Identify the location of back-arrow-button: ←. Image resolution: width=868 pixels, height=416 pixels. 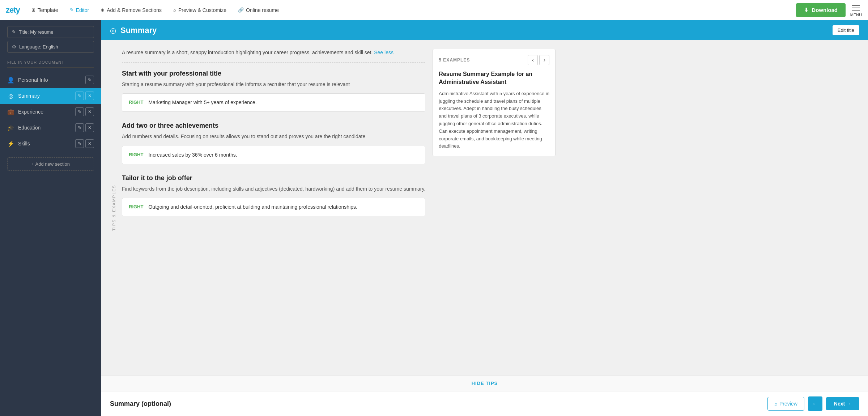
(815, 404).